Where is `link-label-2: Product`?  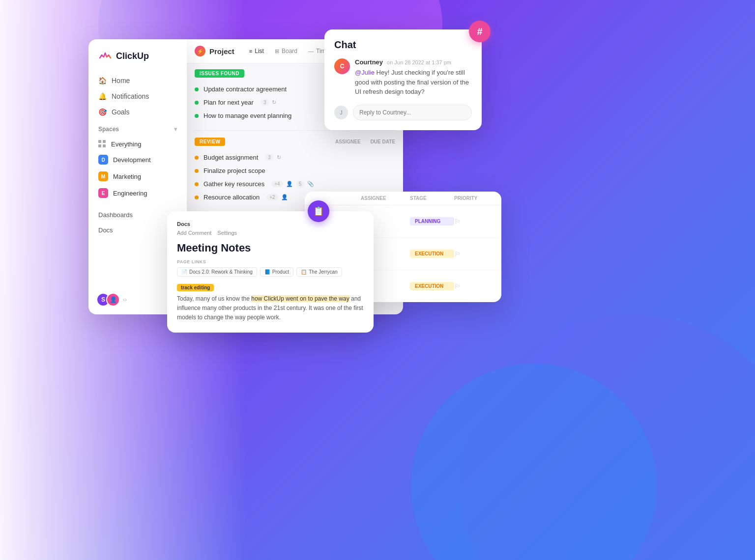
link-label-2: Product is located at coordinates (281, 272).